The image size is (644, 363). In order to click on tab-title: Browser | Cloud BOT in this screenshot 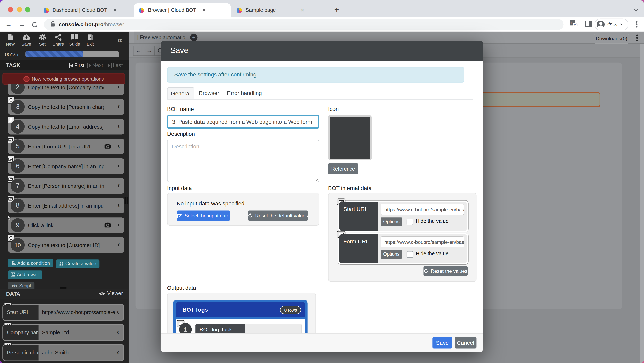, I will do `click(172, 11)`.